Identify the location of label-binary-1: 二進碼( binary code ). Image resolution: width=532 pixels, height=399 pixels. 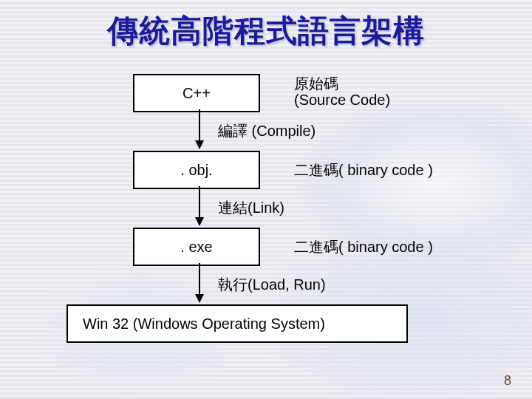
(364, 170).